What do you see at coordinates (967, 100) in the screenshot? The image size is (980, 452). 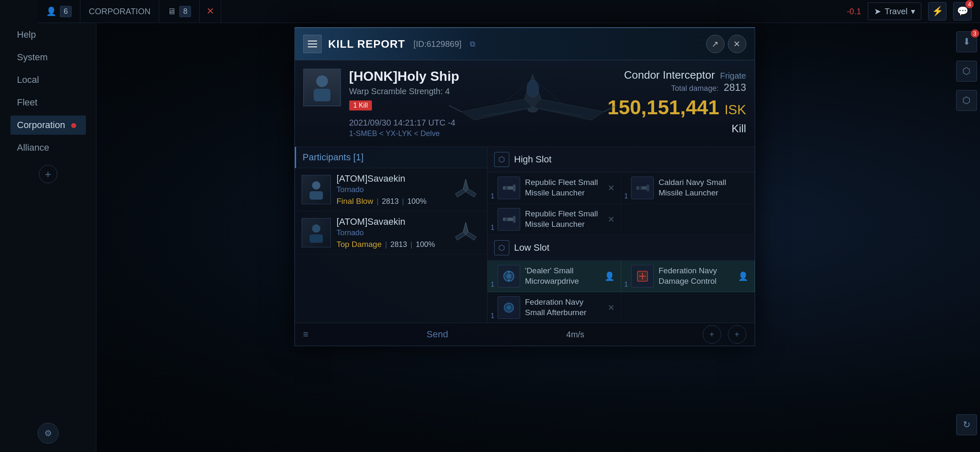 I see `outpost2-icon: ⬡` at bounding box center [967, 100].